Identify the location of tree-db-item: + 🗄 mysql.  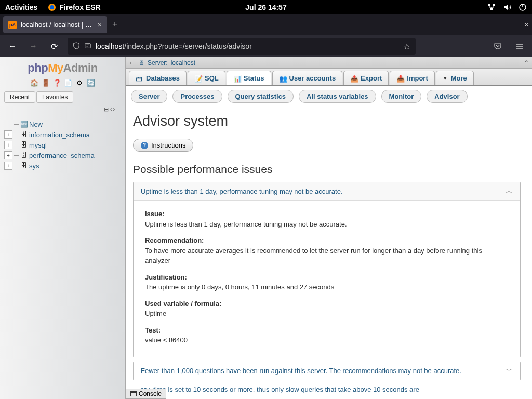
(62, 145).